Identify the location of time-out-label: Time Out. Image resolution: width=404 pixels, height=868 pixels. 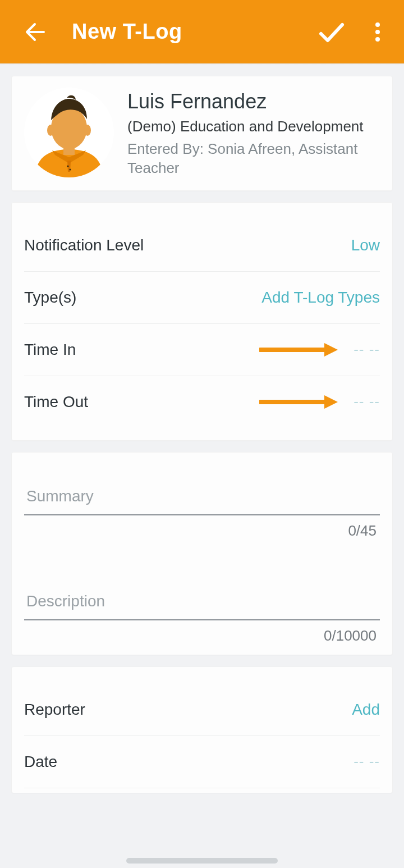
(56, 402).